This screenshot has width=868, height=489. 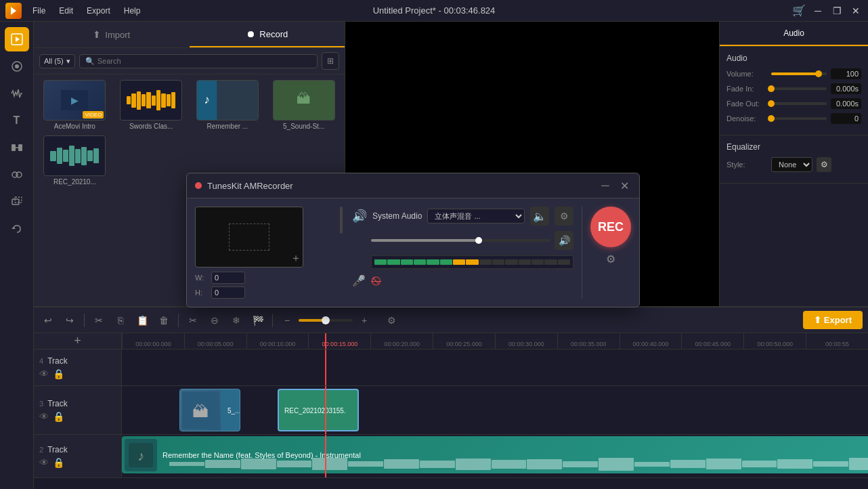 I want to click on recorded-clip-3: REC_20210203155., so click(x=318, y=410).